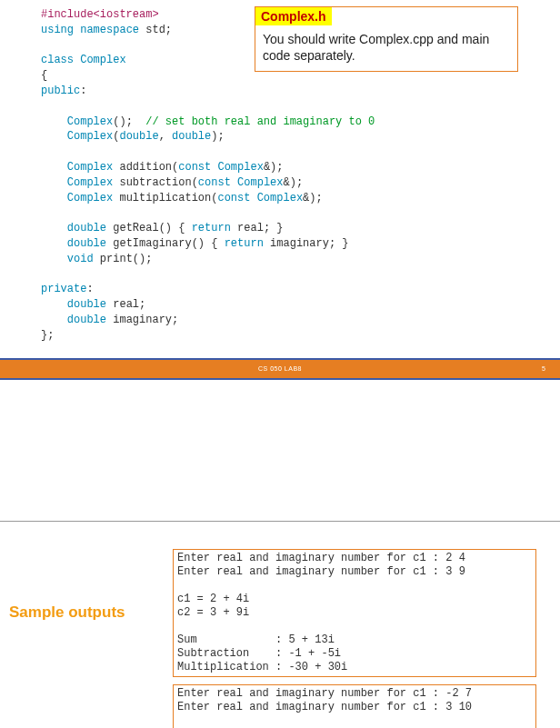 The height and width of the screenshot is (728, 560). Describe the element at coordinates (386, 39) in the screenshot. I see `callout-box: Complex.h You should write Complex.cpp a…` at that location.